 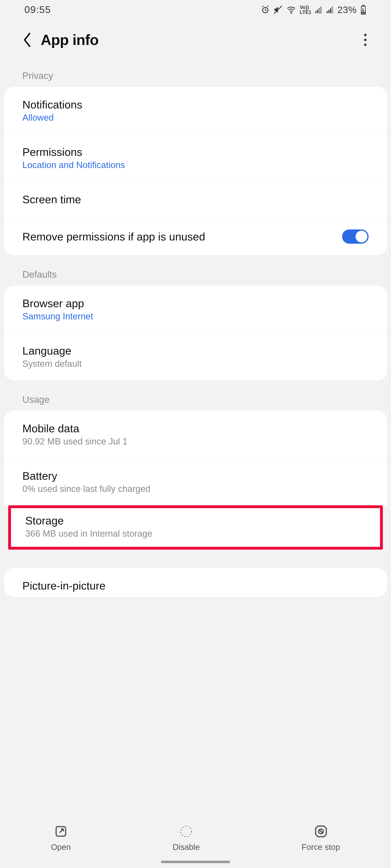 I want to click on row-language: Language System default, so click(x=196, y=356).